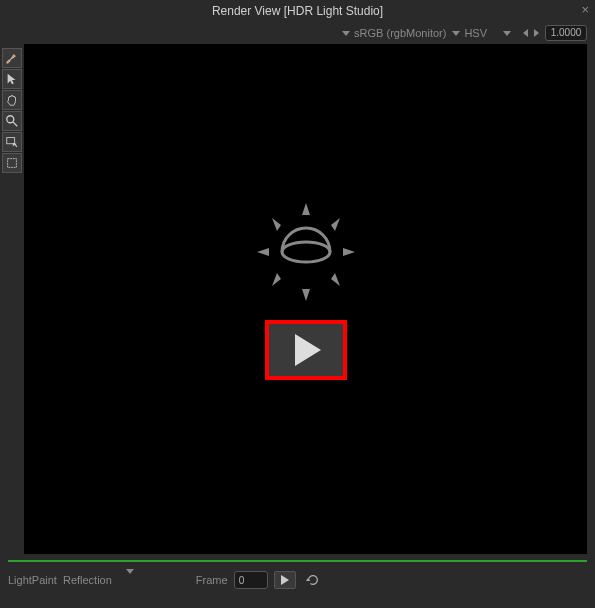 The height and width of the screenshot is (608, 595). Describe the element at coordinates (585, 10) in the screenshot. I see `close-icon: ×` at that location.